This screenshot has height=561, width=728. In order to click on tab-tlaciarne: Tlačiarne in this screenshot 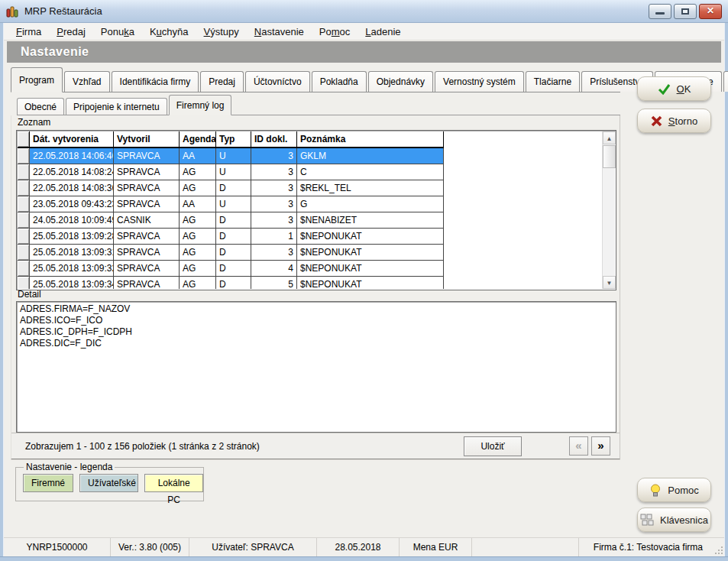, I will do `click(553, 81)`.